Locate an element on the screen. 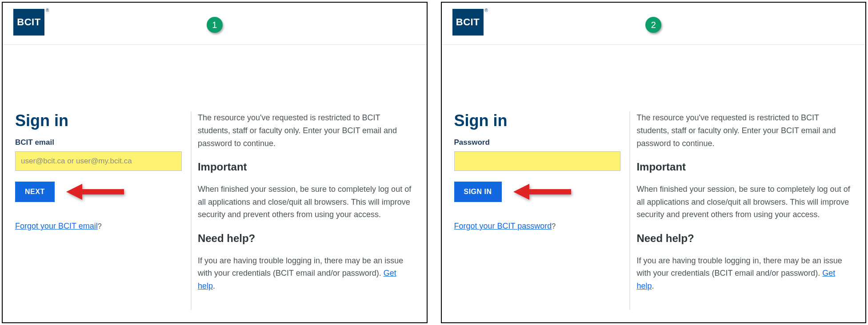  forgot-email-link: Forgot your BCIT email is located at coordinates (56, 226).